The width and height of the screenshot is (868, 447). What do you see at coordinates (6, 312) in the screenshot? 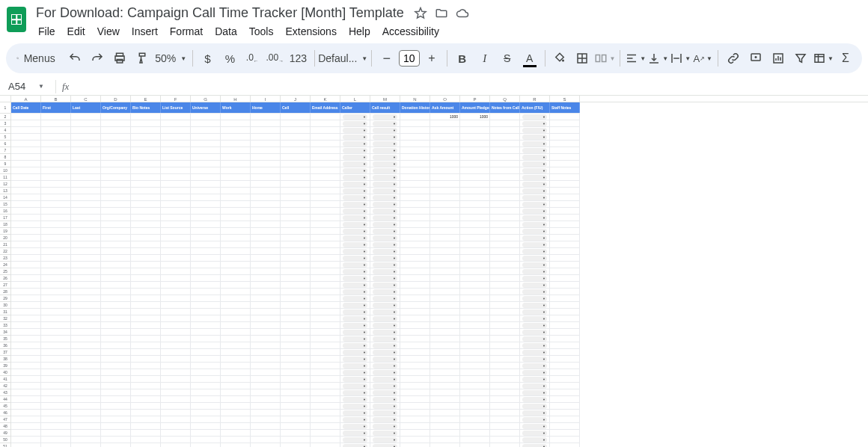
I see `row-header-31: 31` at bounding box center [6, 312].